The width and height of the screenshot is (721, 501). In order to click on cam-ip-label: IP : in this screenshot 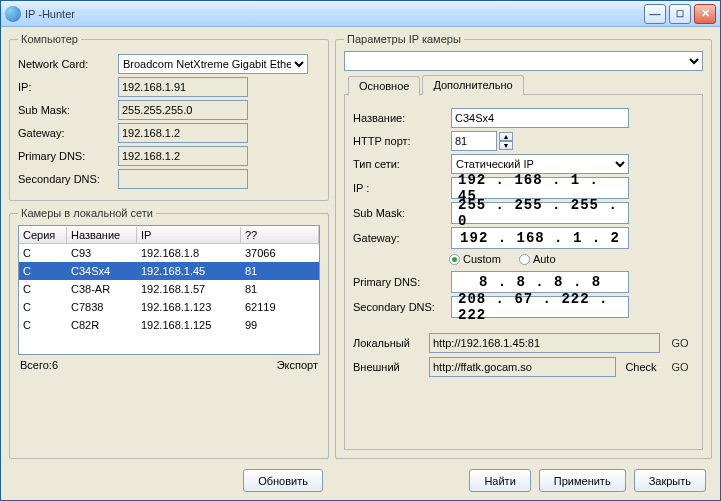, I will do `click(400, 188)`.